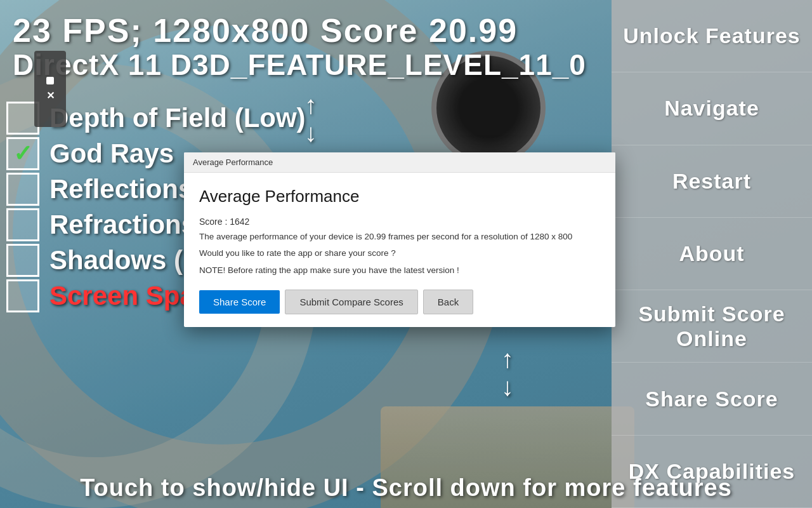 The image size is (812, 508). I want to click on feature-label-depth-of-field: Depth of Field (Low), so click(178, 118).